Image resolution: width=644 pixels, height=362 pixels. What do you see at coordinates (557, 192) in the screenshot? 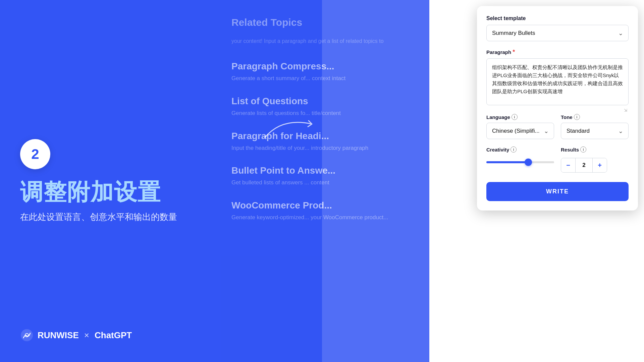
I see `write-button: WRITE` at bounding box center [557, 192].